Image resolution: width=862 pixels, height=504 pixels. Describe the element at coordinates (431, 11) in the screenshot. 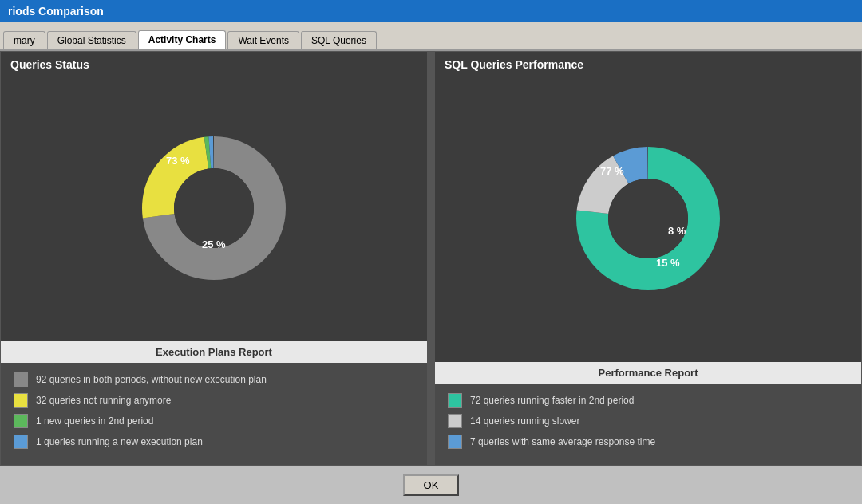

I see `title-bar: riods Comparison` at that location.